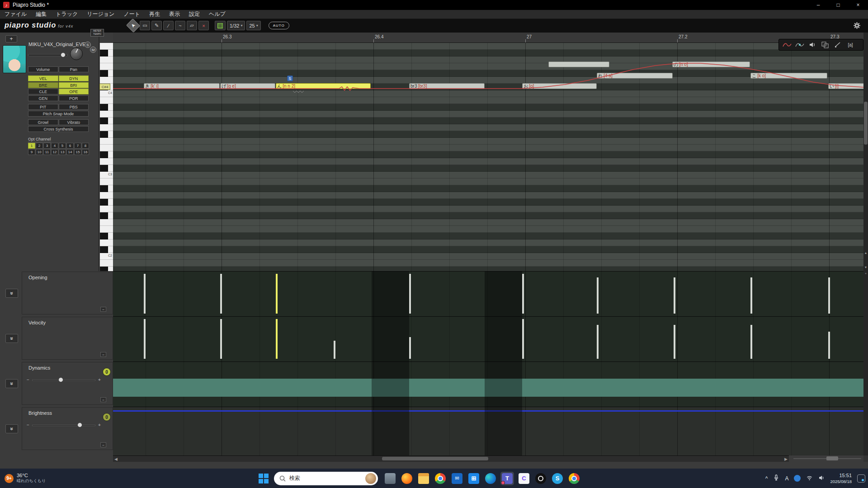 The width and height of the screenshot is (868, 488). Describe the element at coordinates (850, 45) in the screenshot. I see `lyric-text-icon: [a]` at that location.